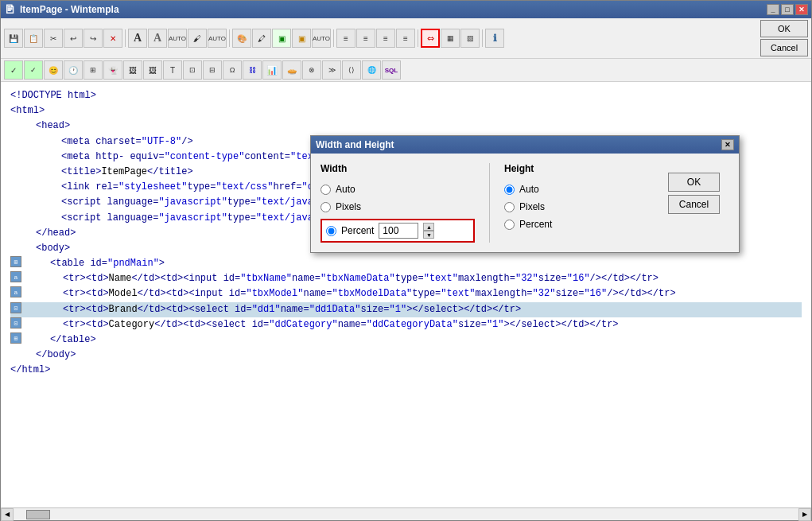 The width and height of the screenshot is (812, 521). What do you see at coordinates (93, 38) in the screenshot?
I see `redo-button: ↪` at bounding box center [93, 38].